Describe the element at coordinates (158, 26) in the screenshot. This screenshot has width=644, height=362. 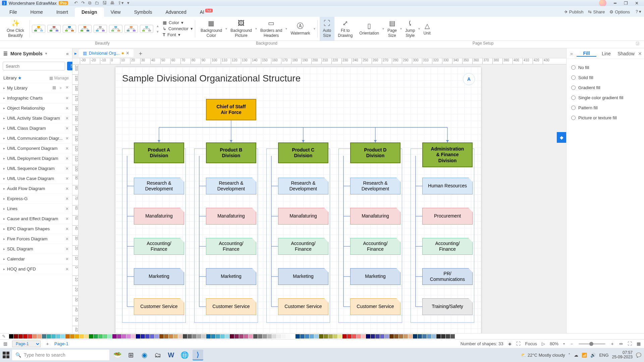
I see `theme-scroll-up-icon: ▲` at that location.